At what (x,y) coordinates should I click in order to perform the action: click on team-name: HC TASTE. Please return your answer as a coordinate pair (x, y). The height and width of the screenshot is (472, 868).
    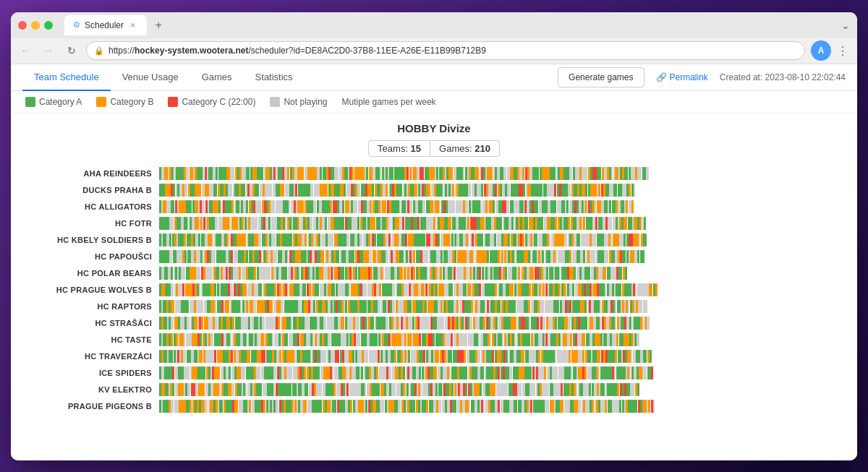
    Looking at the image, I should click on (93, 340).